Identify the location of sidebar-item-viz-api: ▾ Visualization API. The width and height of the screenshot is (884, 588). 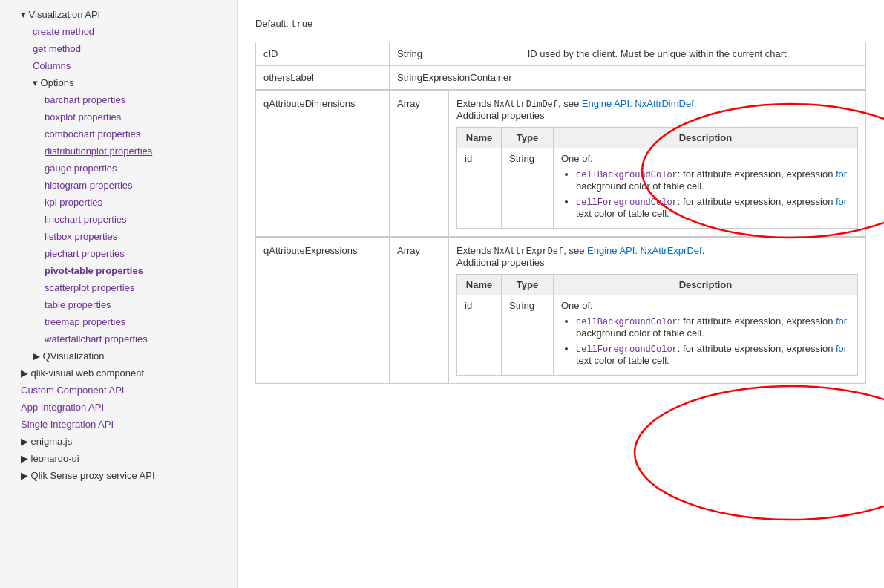
(119, 15).